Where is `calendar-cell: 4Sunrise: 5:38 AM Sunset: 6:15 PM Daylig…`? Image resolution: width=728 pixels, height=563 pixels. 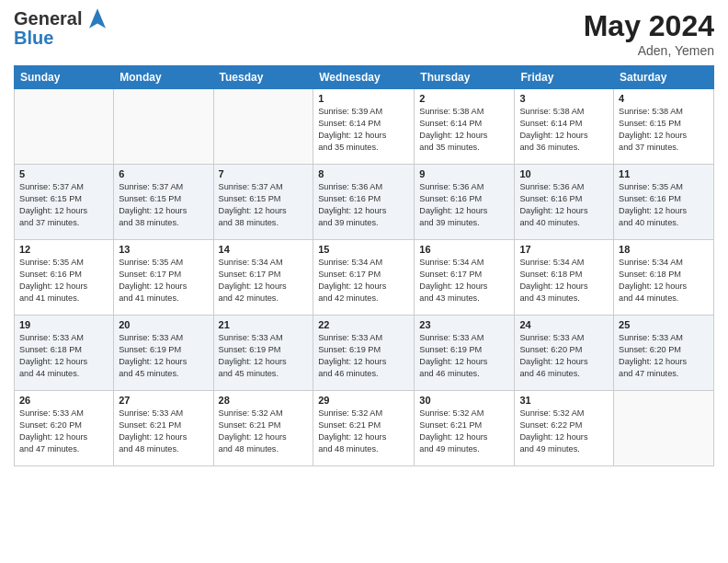
calendar-cell: 4Sunrise: 5:38 AM Sunset: 6:15 PM Daylig… is located at coordinates (664, 127).